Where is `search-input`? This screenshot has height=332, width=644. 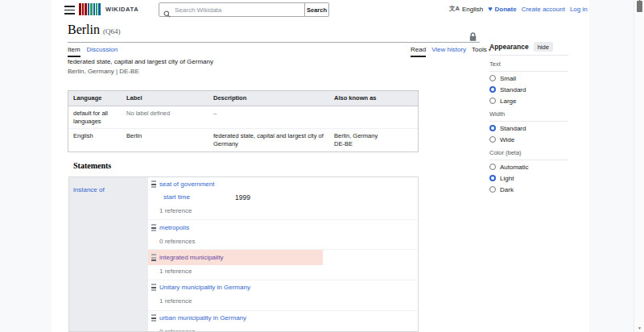 search-input is located at coordinates (232, 10).